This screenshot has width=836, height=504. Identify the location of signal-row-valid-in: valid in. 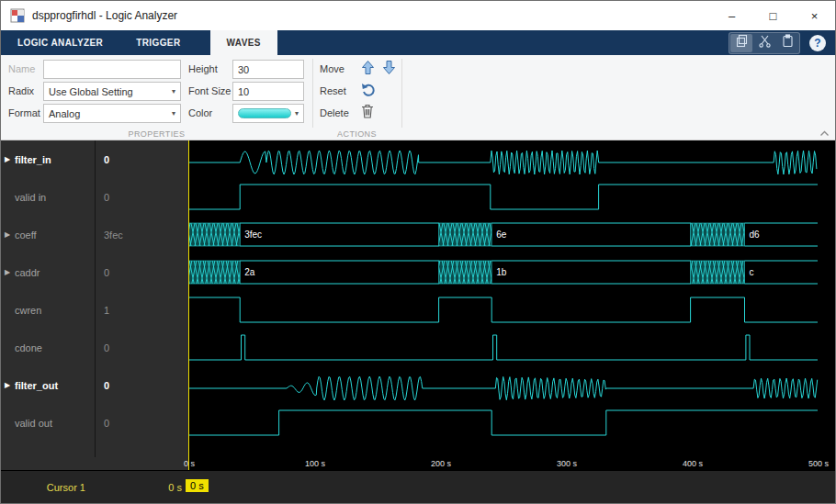
(48, 196).